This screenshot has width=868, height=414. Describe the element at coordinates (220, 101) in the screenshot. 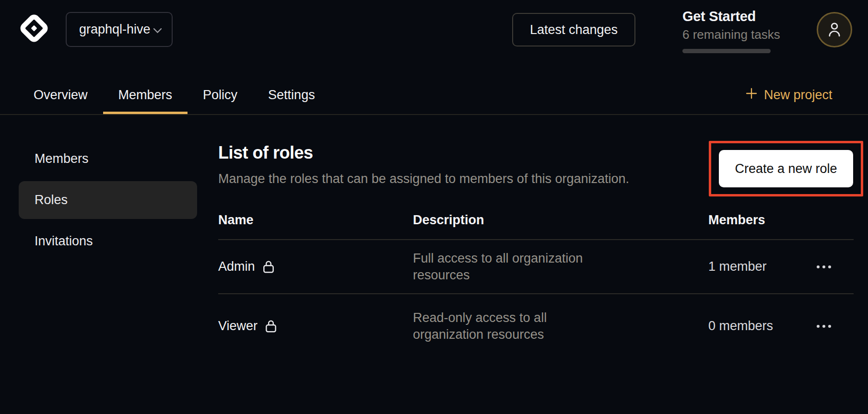

I see `tab-policy: Policy` at that location.